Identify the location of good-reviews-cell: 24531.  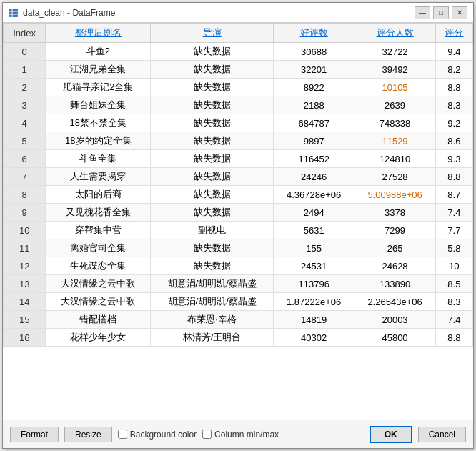
(314, 266).